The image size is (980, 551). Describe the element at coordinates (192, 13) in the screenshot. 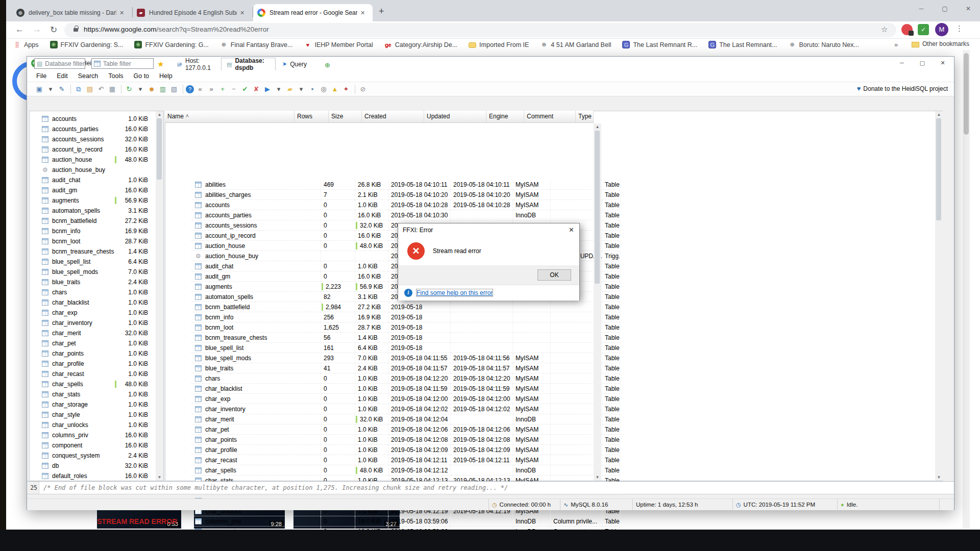

I see `browser-tab: ▰Hundred Episode 4 English Sub/D✕` at that location.